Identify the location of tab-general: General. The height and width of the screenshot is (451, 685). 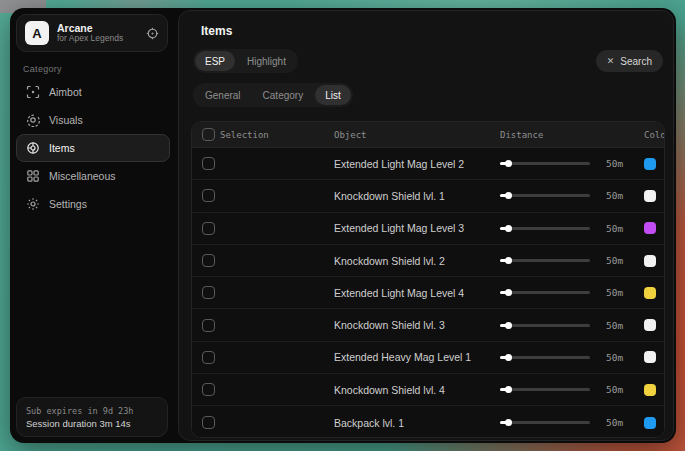
(223, 95).